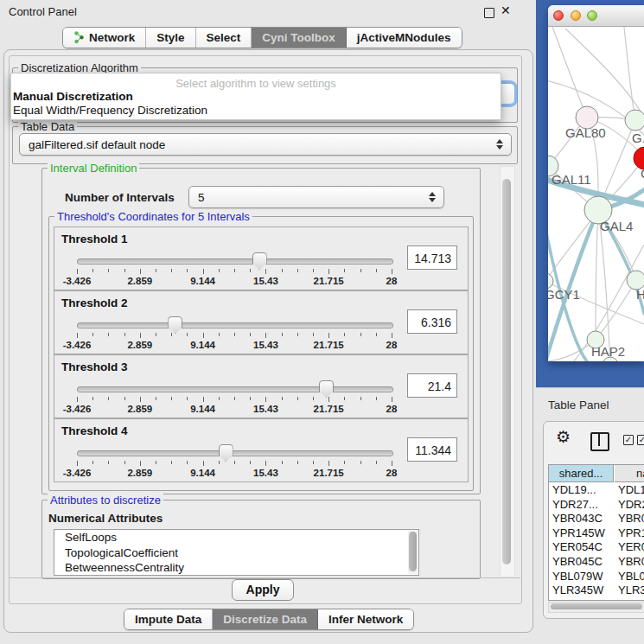 The image size is (644, 644). What do you see at coordinates (507, 372) in the screenshot?
I see `panel-vertical-scrollbar` at bounding box center [507, 372].